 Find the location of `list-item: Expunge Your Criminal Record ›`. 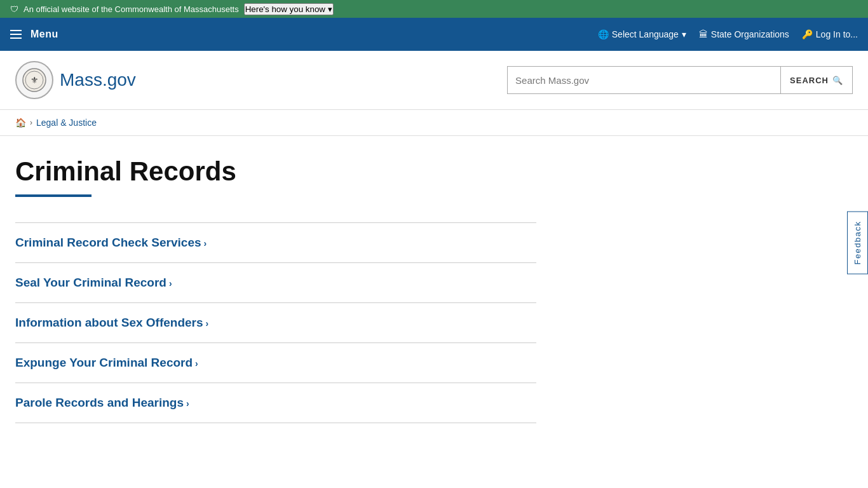

list-item: Expunge Your Criminal Record › is located at coordinates (276, 363).